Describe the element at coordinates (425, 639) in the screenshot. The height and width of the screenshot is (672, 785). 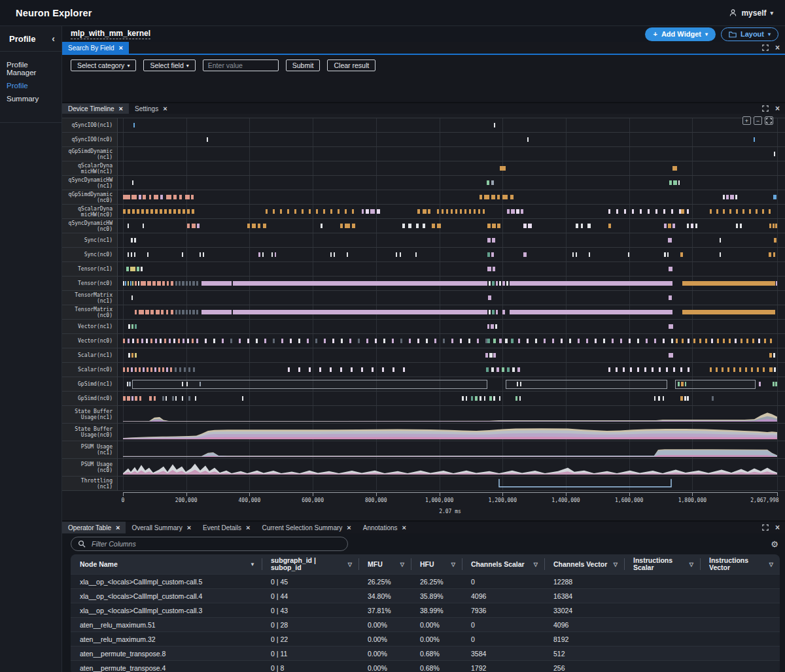
I see `table-row: aten__relu_maximum.320 | 220.00%0.00%081…` at that location.